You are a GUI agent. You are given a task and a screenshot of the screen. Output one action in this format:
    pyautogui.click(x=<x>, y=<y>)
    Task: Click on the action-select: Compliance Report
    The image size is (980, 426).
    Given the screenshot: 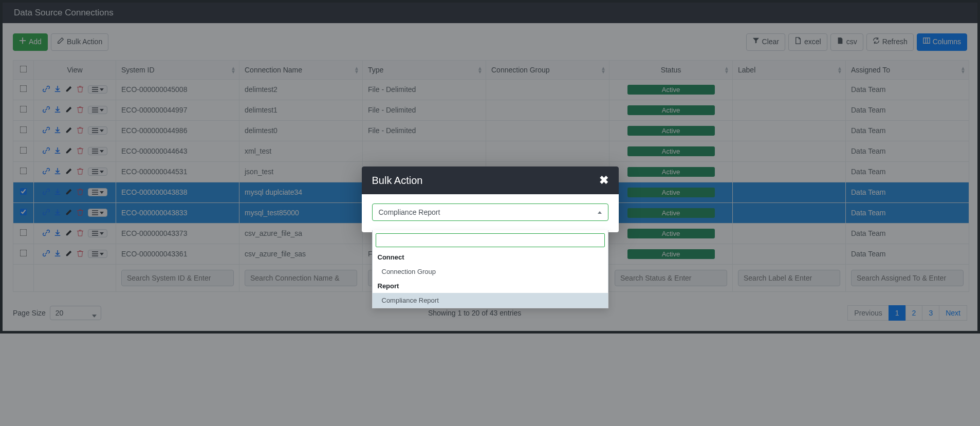 What is the action you would take?
    pyautogui.click(x=490, y=212)
    